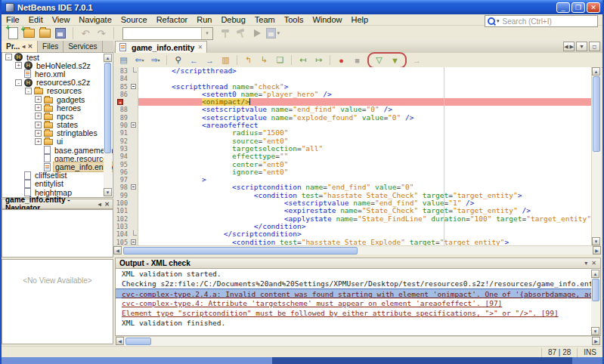 The height and width of the screenshot is (364, 604). I want to click on shift-left-icon: ↤, so click(302, 60).